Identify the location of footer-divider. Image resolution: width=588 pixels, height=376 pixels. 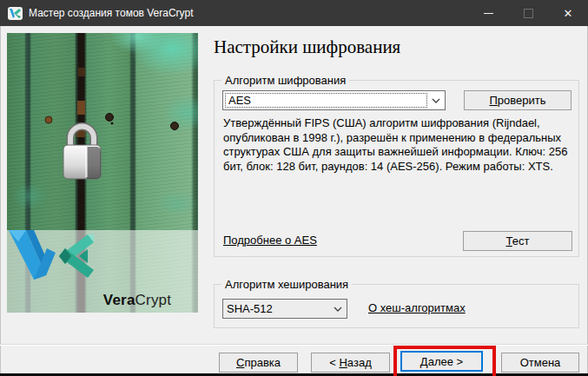
(294, 345).